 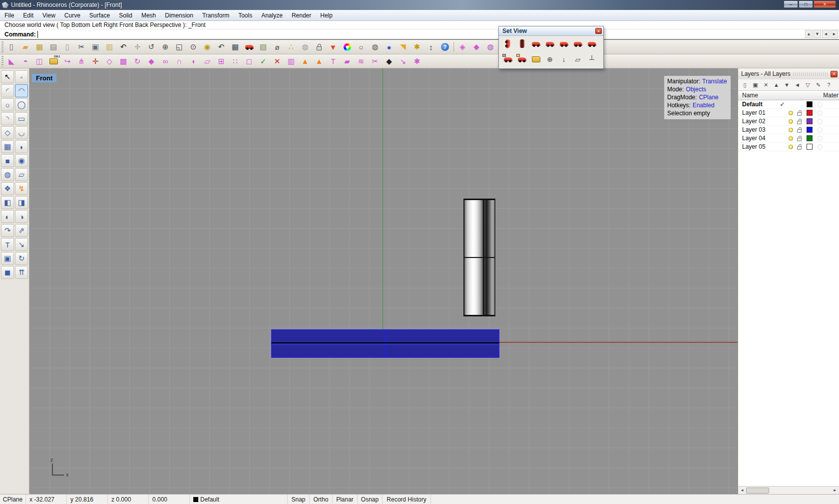 What do you see at coordinates (123, 47) in the screenshot?
I see `undo-icon: ↶` at bounding box center [123, 47].